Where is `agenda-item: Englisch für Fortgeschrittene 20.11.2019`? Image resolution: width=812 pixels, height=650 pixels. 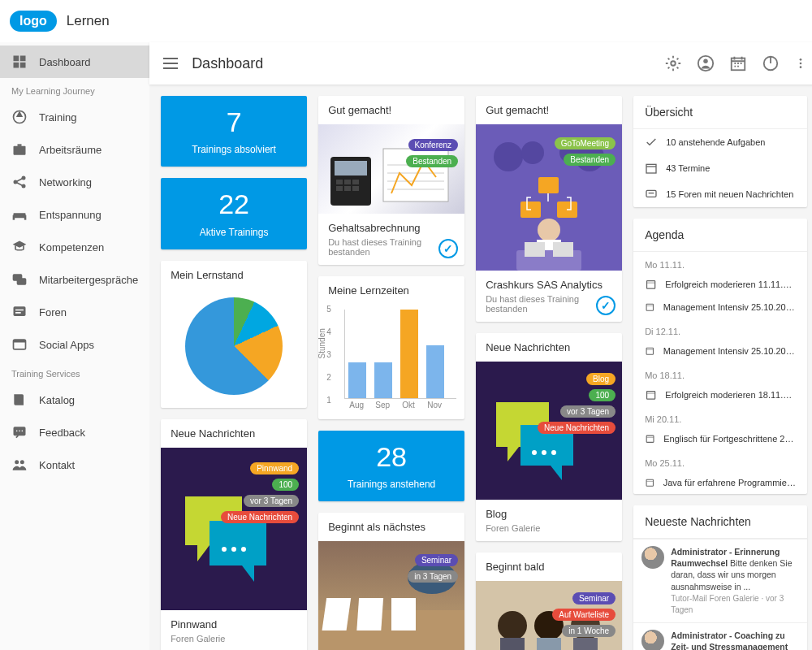 agenda-item: Englisch für Fortgeschrittene 20.11.2019 is located at coordinates (720, 439).